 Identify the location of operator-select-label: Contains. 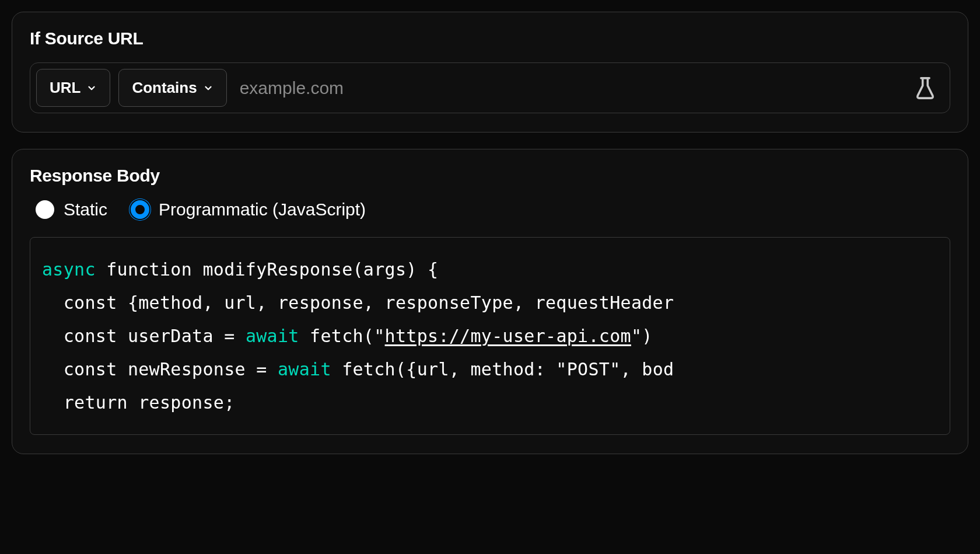
(164, 88).